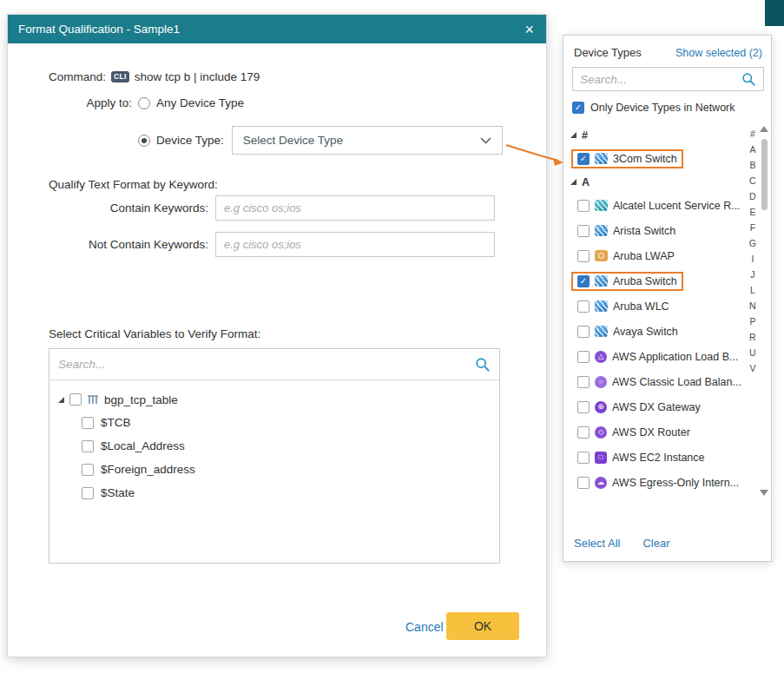 This screenshot has width=784, height=673. I want to click on tree-child-row: $Local_Address, so click(287, 446).